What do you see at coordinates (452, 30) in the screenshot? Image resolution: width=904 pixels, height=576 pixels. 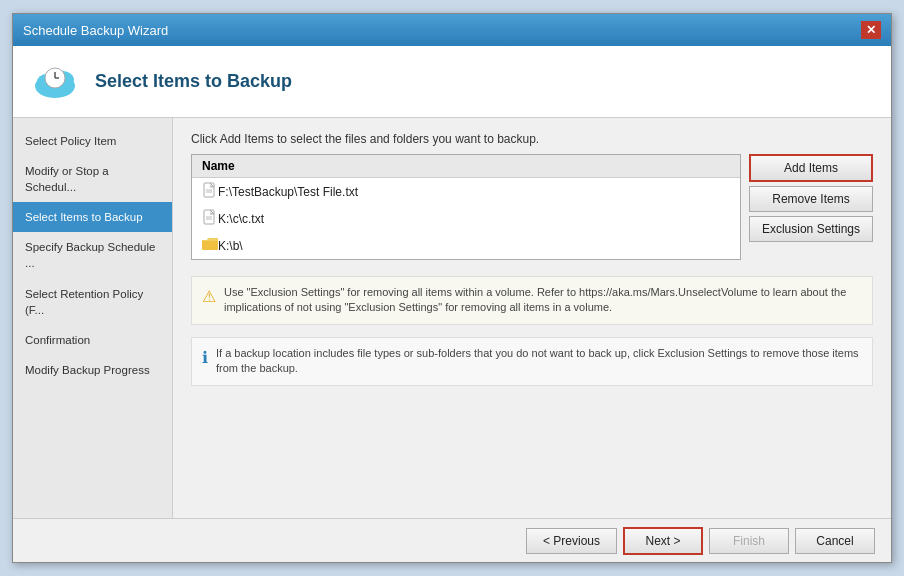 I see `title-bar: Schedule Backup Wizard ✕` at bounding box center [452, 30].